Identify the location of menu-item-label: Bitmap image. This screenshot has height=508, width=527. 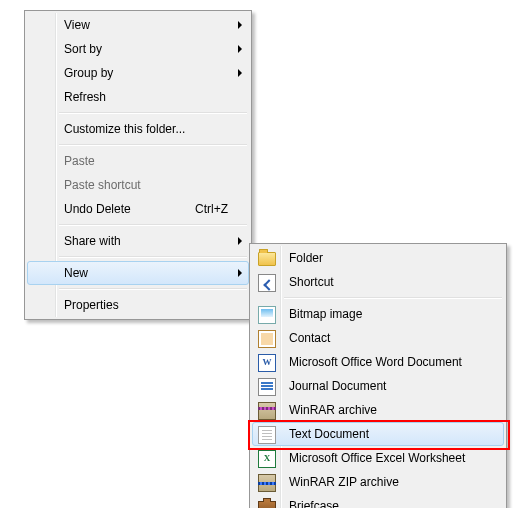
(326, 314).